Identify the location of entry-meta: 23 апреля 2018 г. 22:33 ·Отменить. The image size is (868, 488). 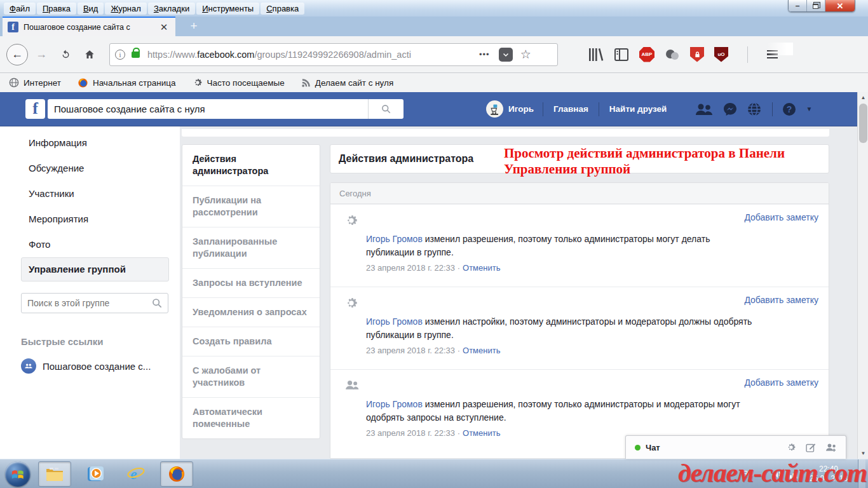
(597, 351).